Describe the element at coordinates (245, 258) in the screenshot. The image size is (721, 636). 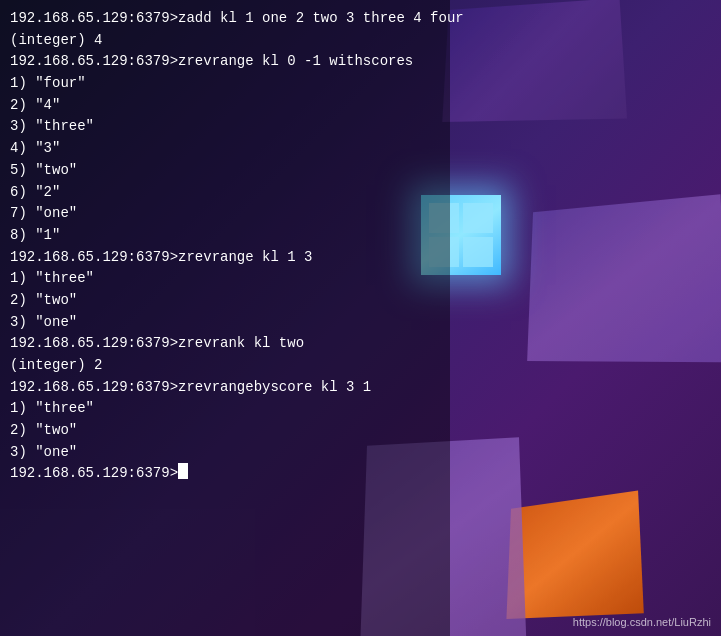
I see `terminal-command: zrevrange kl 1 3` at that location.